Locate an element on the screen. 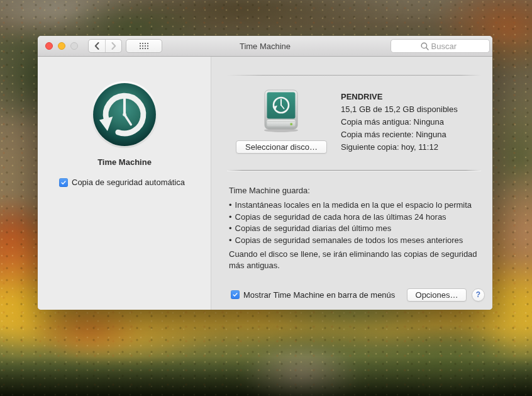 The width and height of the screenshot is (532, 396). select-disk-button: Seleccionar disco… is located at coordinates (282, 147).